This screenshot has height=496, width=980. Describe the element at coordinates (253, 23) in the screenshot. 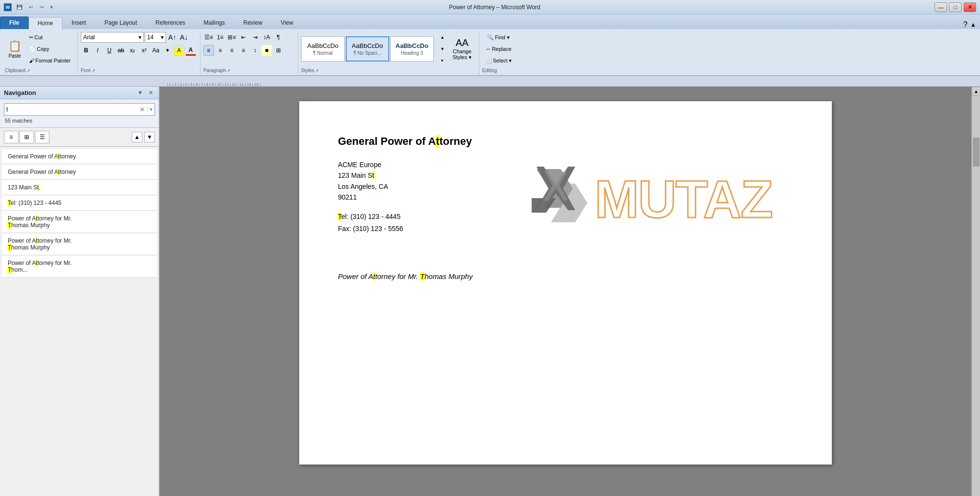

I see `tab-review: Review` at that location.